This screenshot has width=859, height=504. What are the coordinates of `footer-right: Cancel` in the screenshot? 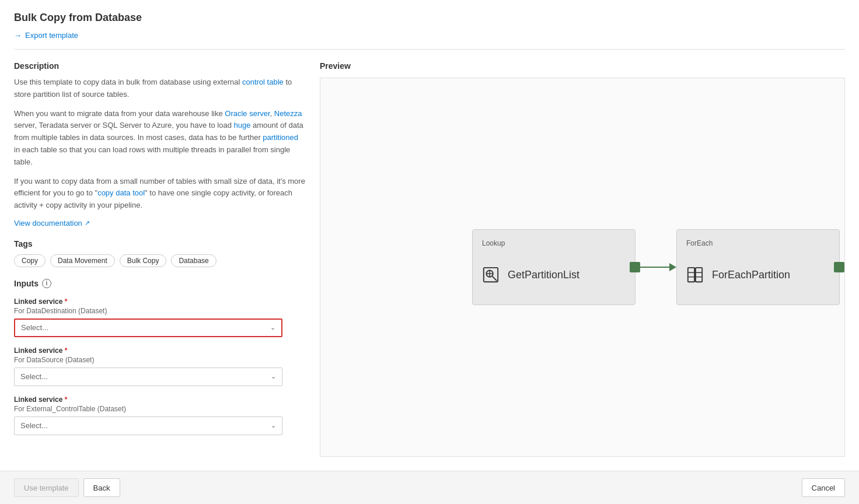 It's located at (823, 488).